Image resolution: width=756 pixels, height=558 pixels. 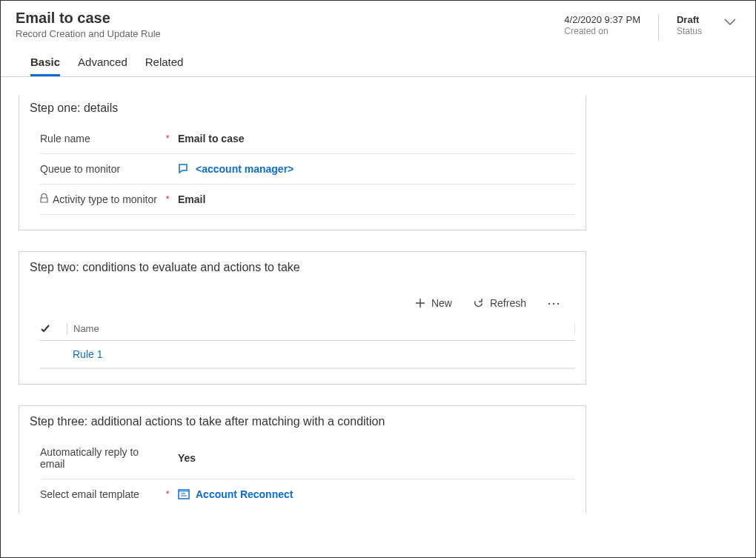 I want to click on plus-icon, so click(x=420, y=303).